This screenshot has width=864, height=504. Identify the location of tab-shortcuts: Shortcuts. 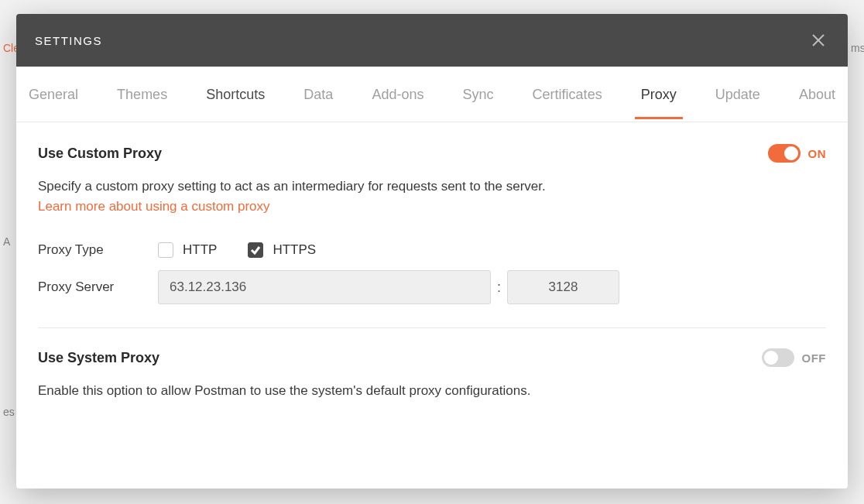
(235, 94).